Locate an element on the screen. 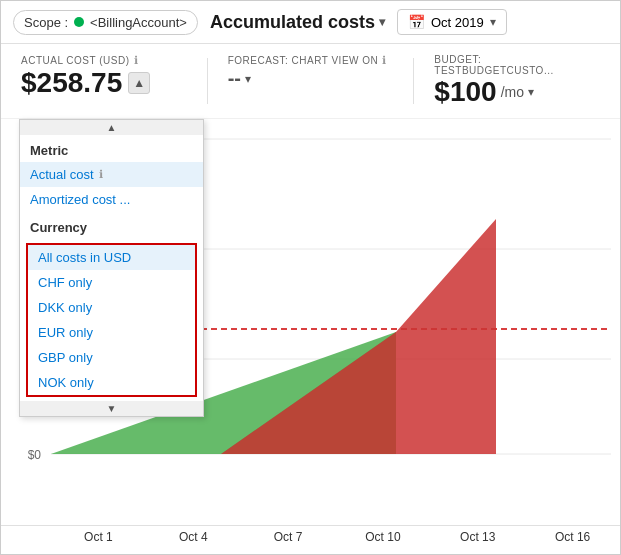  scope-label: Scope : is located at coordinates (46, 22).